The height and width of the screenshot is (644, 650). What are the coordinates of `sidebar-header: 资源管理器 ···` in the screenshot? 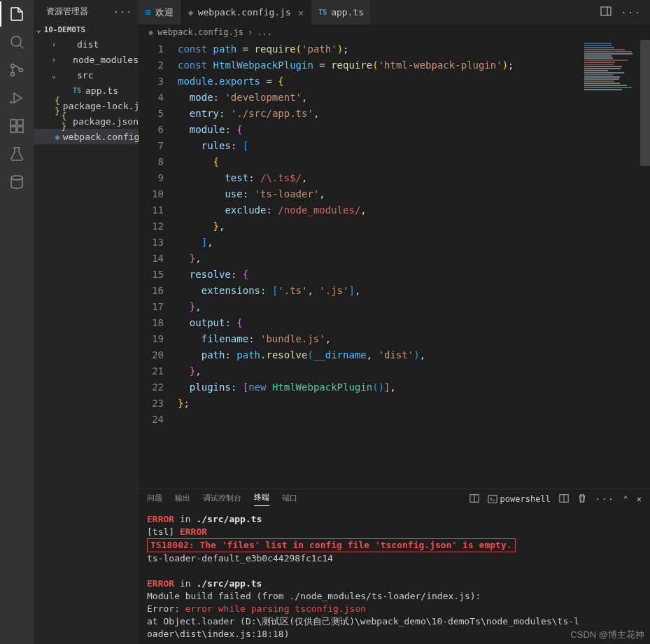 It's located at (86, 11).